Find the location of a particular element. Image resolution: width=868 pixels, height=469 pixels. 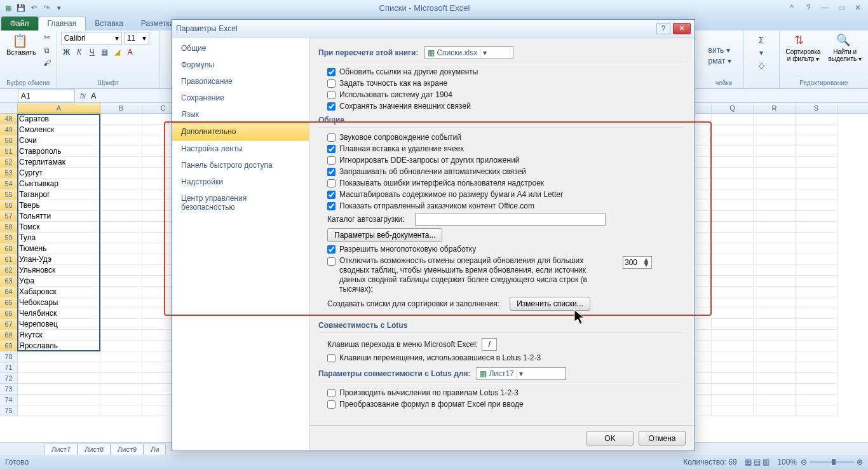

dialog-nav-item: Панель быстрого доступа is located at coordinates (240, 165).